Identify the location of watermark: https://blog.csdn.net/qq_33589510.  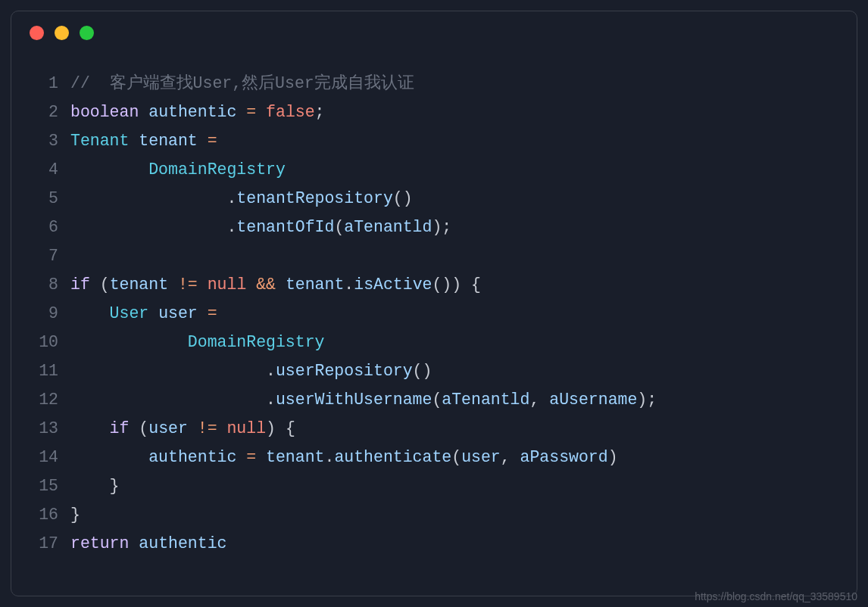
(776, 596).